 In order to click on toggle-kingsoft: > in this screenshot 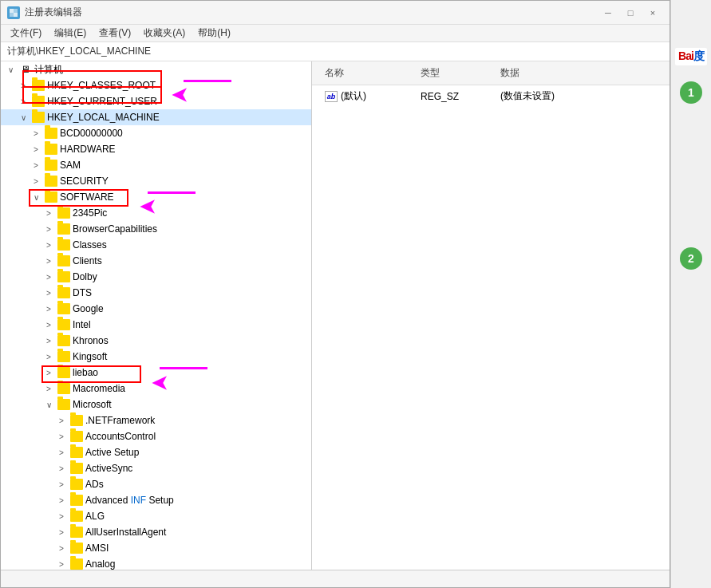, I will do `click(49, 357)`.